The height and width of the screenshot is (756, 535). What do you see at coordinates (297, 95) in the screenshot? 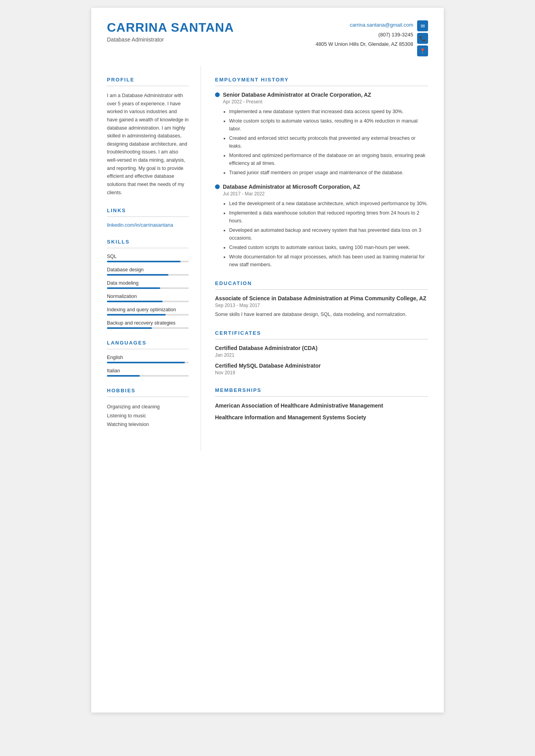
I see `job-title-text: Senior Database Administrator at Oracle …` at bounding box center [297, 95].